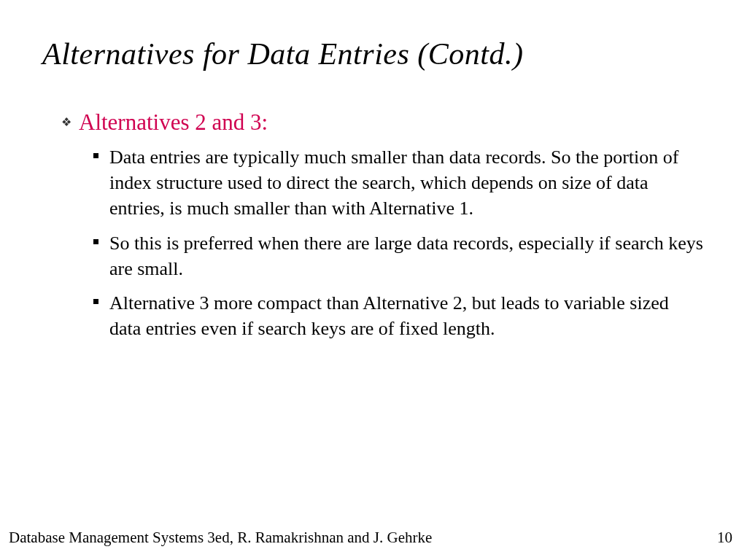 The height and width of the screenshot is (560, 747). What do you see at coordinates (374, 538) in the screenshot?
I see `slide-footer: Database Management Systems 3ed, R. Rama…` at bounding box center [374, 538].